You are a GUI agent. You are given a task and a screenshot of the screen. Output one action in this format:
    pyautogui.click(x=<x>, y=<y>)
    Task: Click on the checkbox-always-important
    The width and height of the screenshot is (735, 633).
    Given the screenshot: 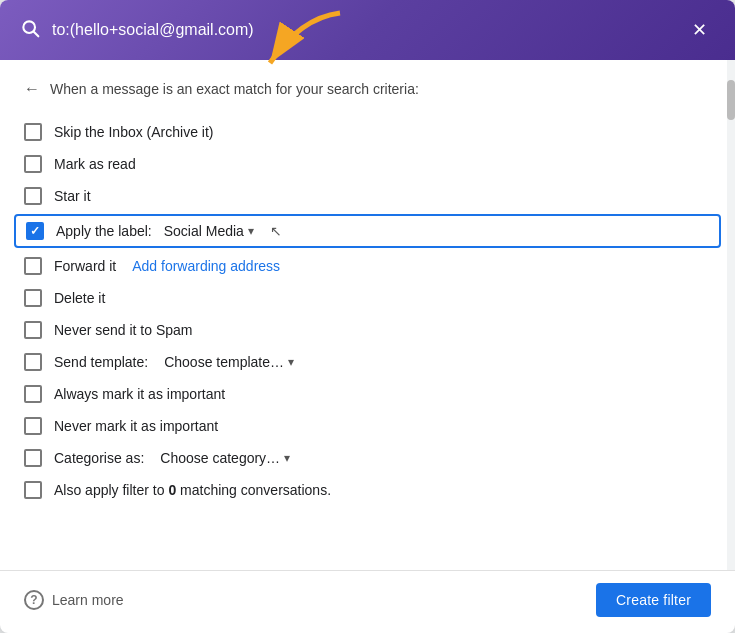 What is the action you would take?
    pyautogui.click(x=33, y=394)
    